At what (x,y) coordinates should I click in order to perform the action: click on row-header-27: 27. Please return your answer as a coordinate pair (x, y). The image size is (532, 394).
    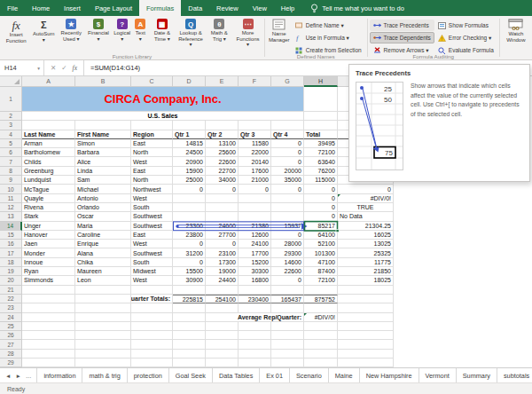
    Looking at the image, I should click on (11, 344).